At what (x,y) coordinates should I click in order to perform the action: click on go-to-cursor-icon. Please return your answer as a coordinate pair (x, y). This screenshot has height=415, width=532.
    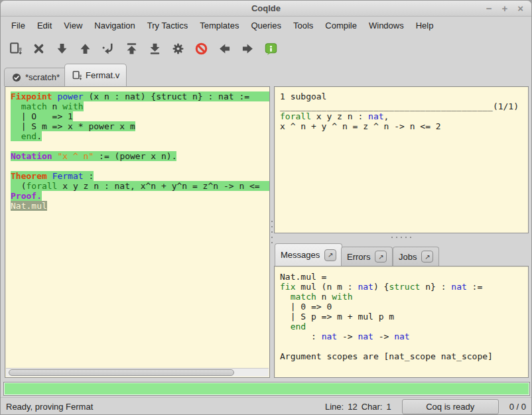
    Looking at the image, I should click on (109, 49).